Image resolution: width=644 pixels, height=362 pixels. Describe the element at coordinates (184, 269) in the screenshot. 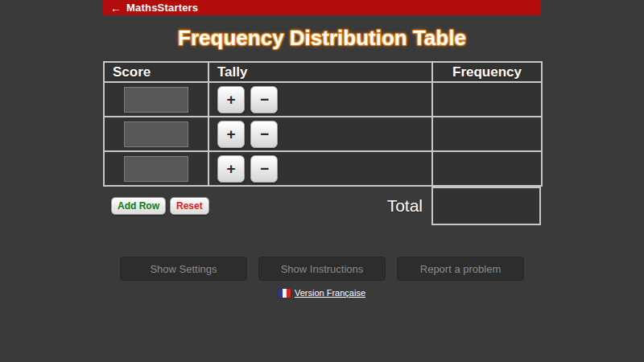

I see `show-settings-button: Show Settings` at that location.